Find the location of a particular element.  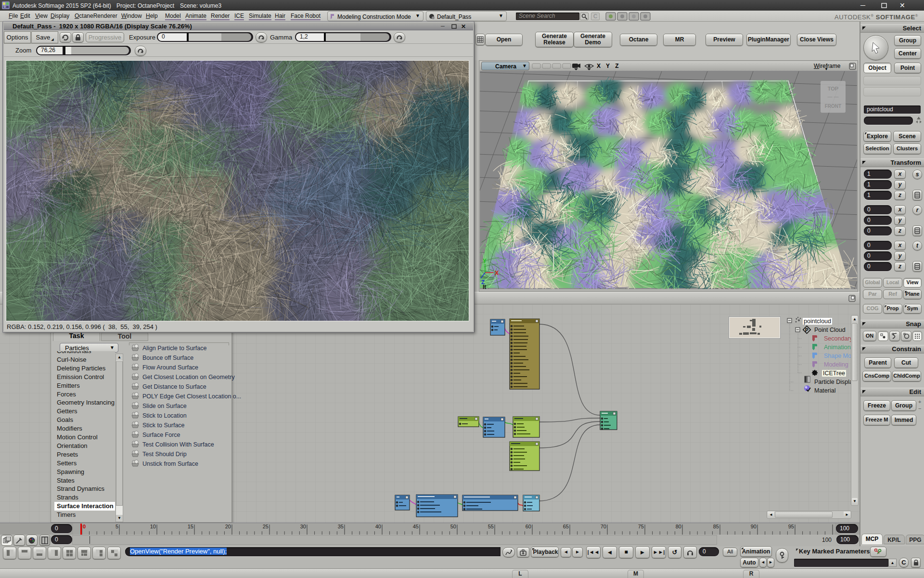

svg-text: 0 is located at coordinates (84, 526).